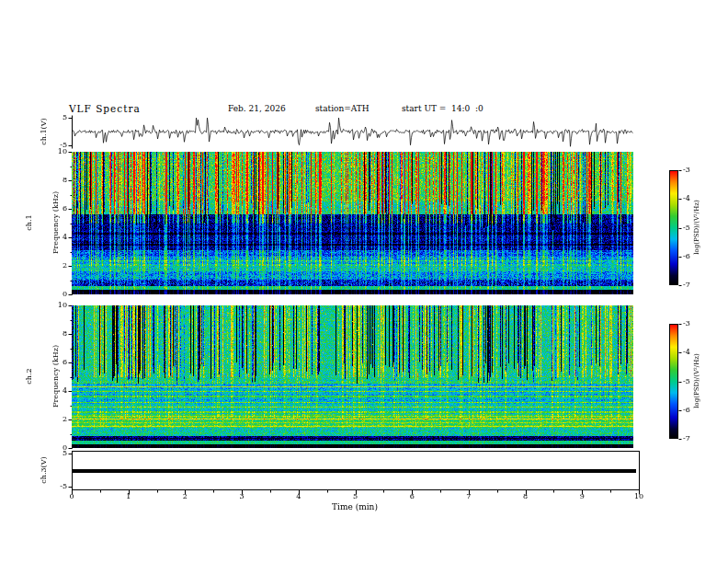  Describe the element at coordinates (64, 454) in the screenshot. I see `ch3-wave-y-tick-label: 5` at that location.